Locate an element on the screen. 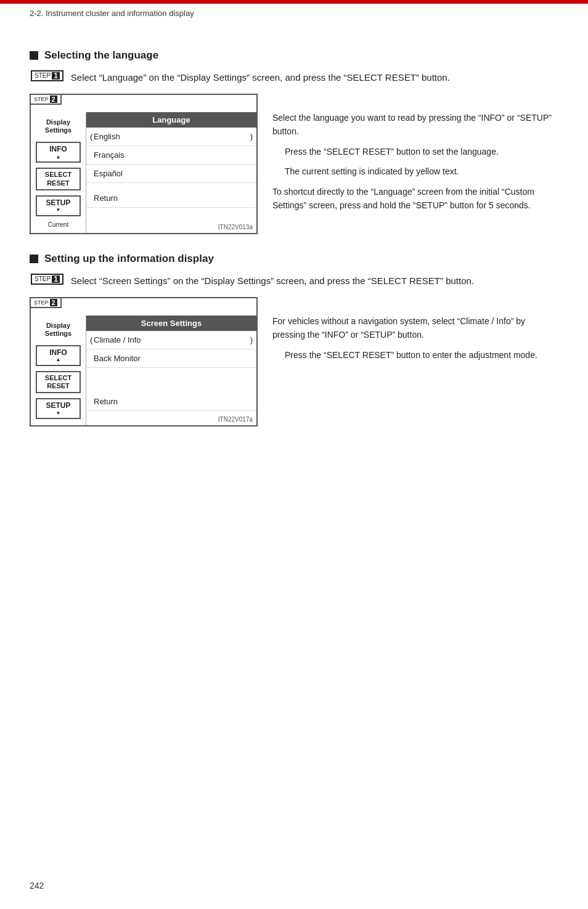 The image size is (588, 909). panel-right: Language English Français Español Return is located at coordinates (171, 173).